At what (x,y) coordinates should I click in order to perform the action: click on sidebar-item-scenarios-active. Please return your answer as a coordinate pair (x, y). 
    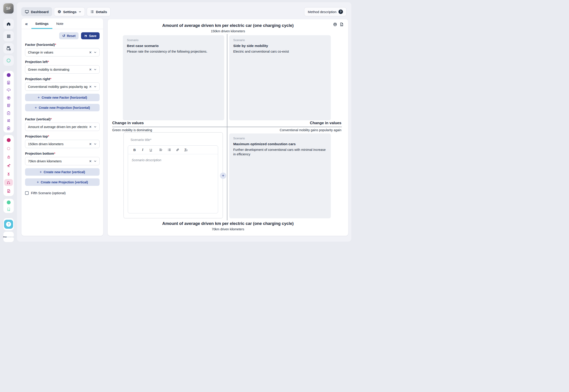
    Looking at the image, I should click on (8, 182).